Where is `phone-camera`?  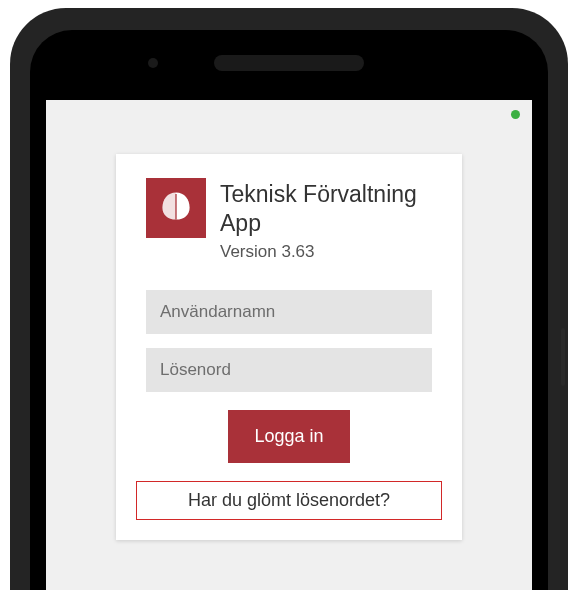 phone-camera is located at coordinates (153, 63).